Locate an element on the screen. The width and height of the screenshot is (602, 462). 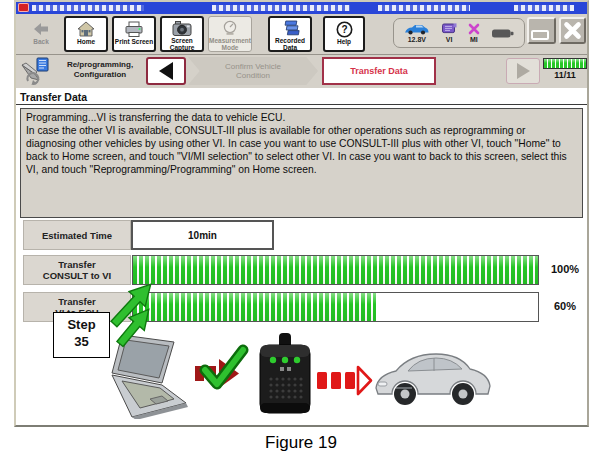
car-status-icon is located at coordinates (416, 29).